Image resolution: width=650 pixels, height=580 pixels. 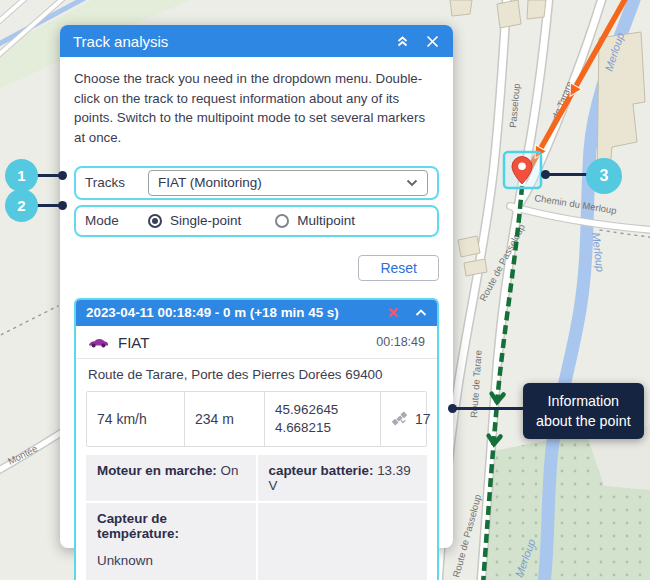 What do you see at coordinates (322, 410) in the screenshot?
I see `stat-latitude: 45.962645` at bounding box center [322, 410].